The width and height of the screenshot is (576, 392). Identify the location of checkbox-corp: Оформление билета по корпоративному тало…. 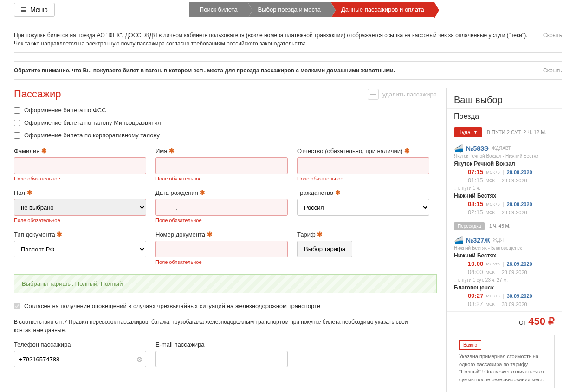
(226, 135).